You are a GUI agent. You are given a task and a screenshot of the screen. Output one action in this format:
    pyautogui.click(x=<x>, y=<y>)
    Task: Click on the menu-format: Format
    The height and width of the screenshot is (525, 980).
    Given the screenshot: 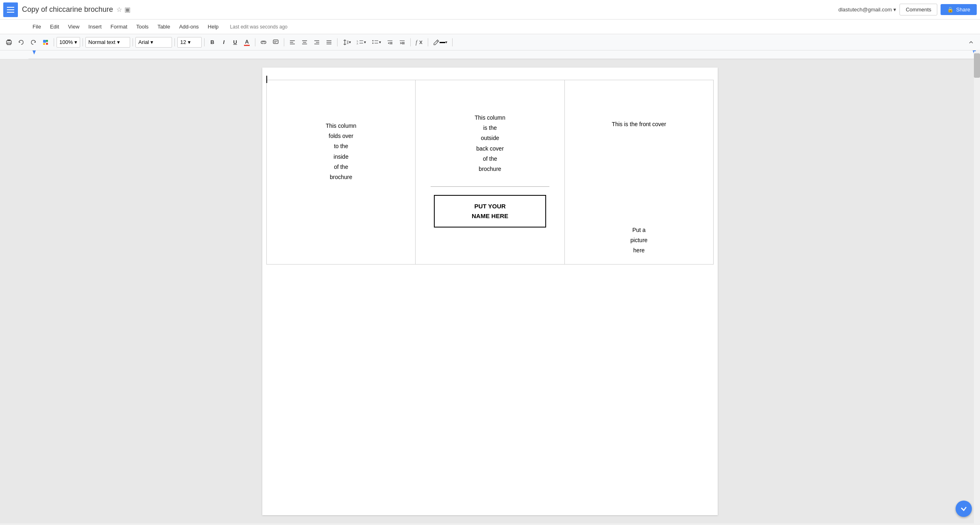 What is the action you would take?
    pyautogui.click(x=119, y=27)
    